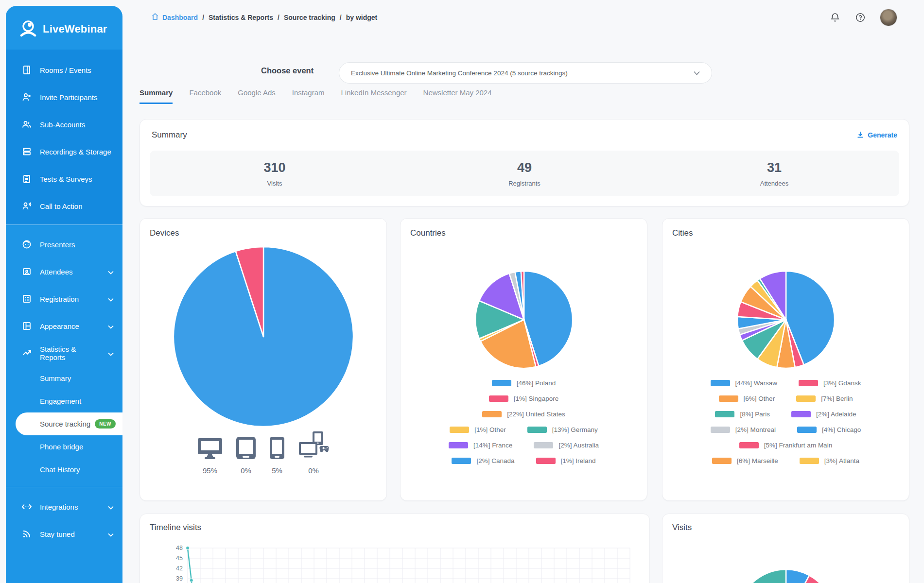 Image resolution: width=924 pixels, height=583 pixels. Describe the element at coordinates (59, 507) in the screenshot. I see `sidebar-item-label: Integrations` at that location.